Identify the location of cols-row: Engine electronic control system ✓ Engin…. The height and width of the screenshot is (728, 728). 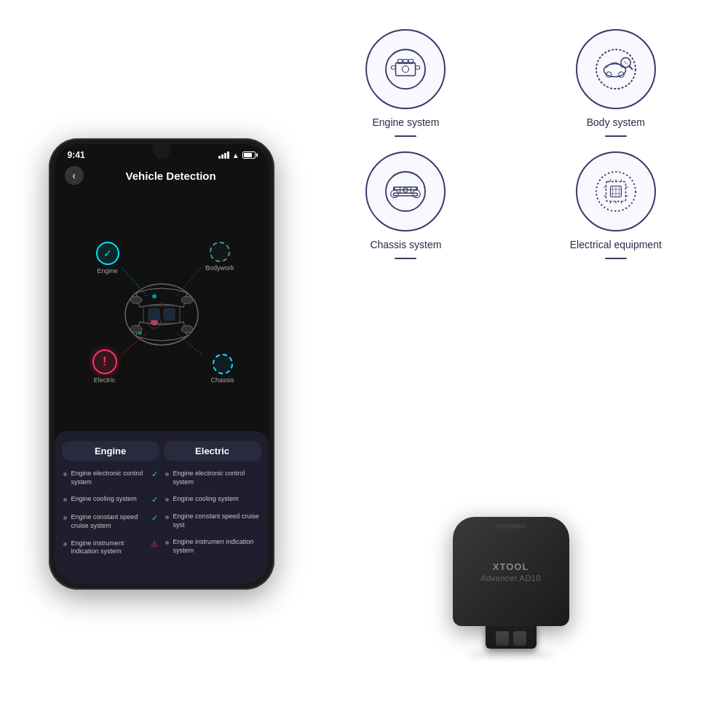
(162, 513).